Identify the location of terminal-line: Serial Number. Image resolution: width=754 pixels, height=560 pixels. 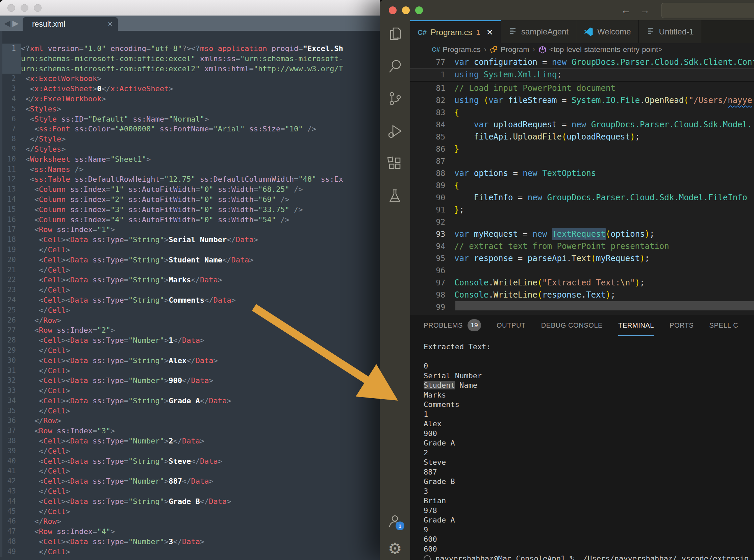
(589, 376).